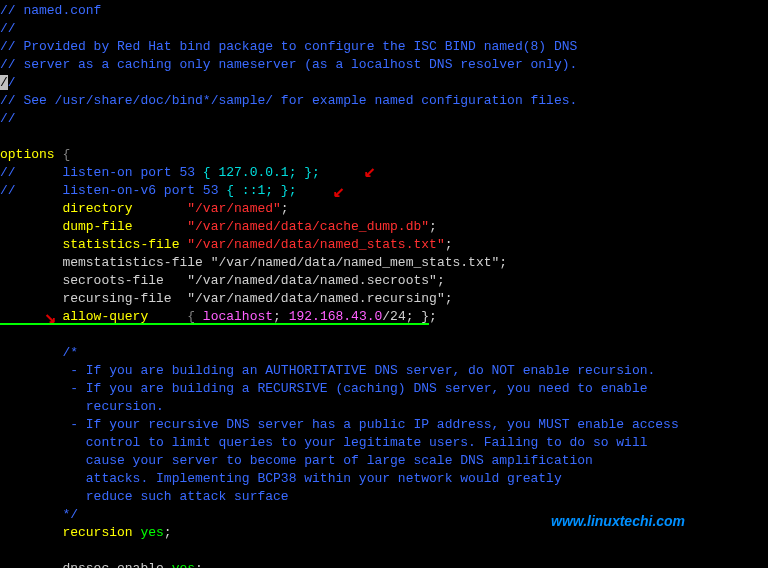 The width and height of the screenshot is (768, 568). Describe the element at coordinates (50, 10) in the screenshot. I see `comment-line: // named.conf` at that location.